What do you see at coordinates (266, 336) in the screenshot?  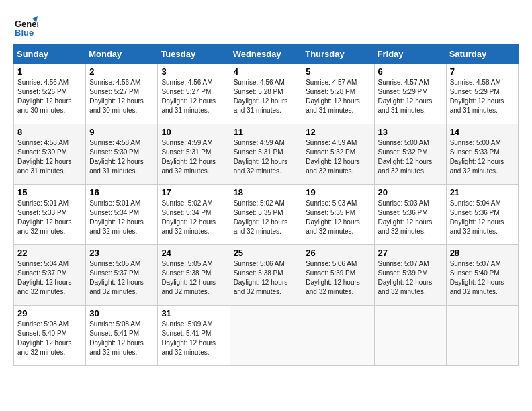 I see `calendar-week-row: 29 Sunrise: 5:08 AM Sunset: 5:40 PM Dayl…` at bounding box center [266, 336].